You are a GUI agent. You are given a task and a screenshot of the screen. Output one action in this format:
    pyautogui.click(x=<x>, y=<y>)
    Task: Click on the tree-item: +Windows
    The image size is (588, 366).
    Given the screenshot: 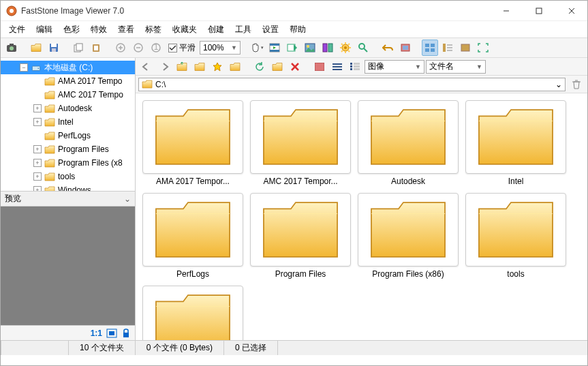 What is the action you would take?
    pyautogui.click(x=68, y=187)
    